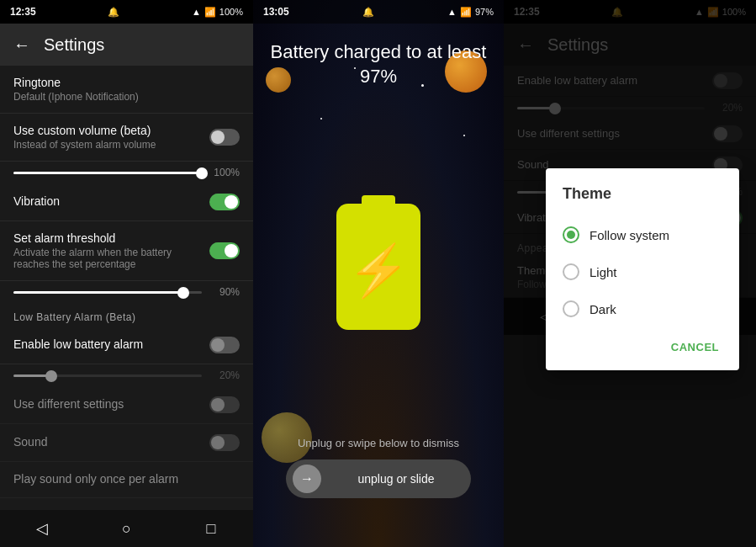  I want to click on panel2-signal-icon: 📶, so click(466, 12).